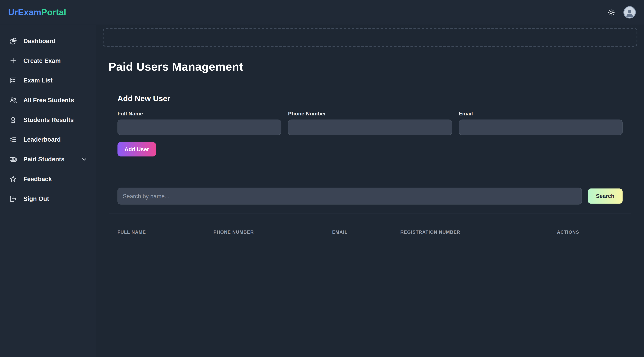 This screenshot has height=357, width=644. I want to click on full-name-field-group: Full Name, so click(200, 123).